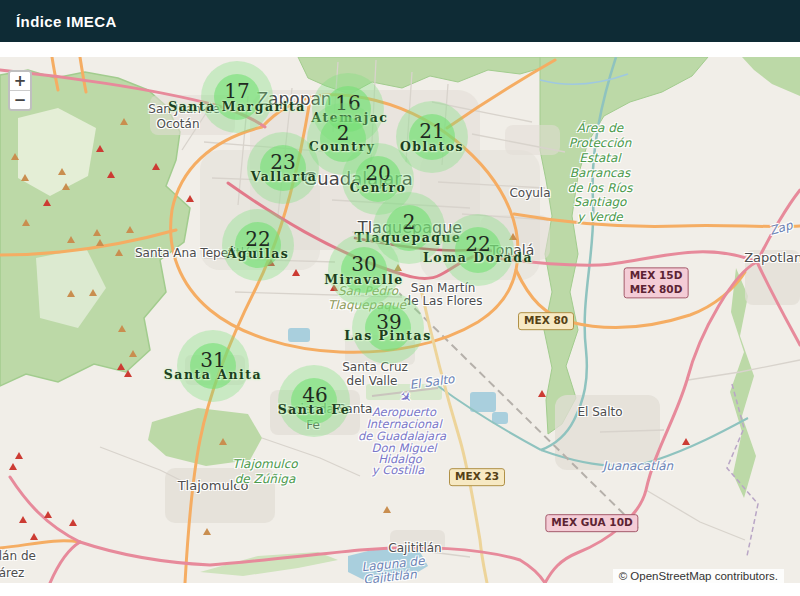 This screenshot has width=800, height=596. Describe the element at coordinates (670, 576) in the screenshot. I see `attribution-link: OpenStreetMap` at that location.